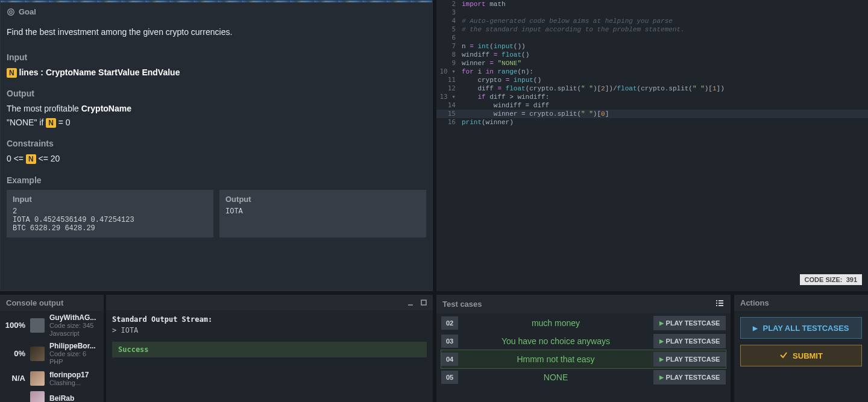 The height and width of the screenshot is (402, 868). What do you see at coordinates (74, 346) in the screenshot?
I see `leaderboard-name: PhilippeBor...` at bounding box center [74, 346].